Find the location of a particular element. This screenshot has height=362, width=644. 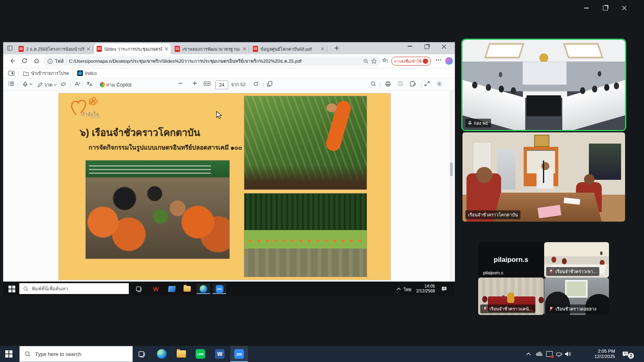

video-tile-khae-noi: เรือนจำชั่วคราวแคน้... is located at coordinates (511, 296).